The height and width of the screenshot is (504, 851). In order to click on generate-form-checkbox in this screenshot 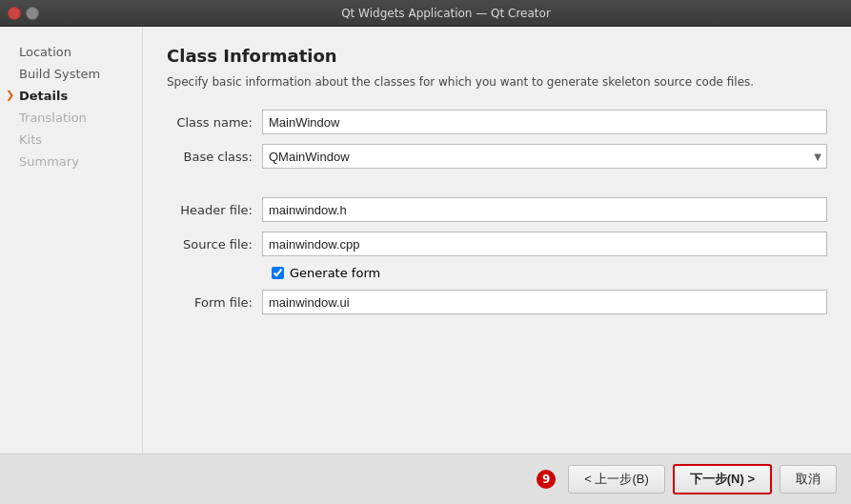, I will do `click(278, 272)`.